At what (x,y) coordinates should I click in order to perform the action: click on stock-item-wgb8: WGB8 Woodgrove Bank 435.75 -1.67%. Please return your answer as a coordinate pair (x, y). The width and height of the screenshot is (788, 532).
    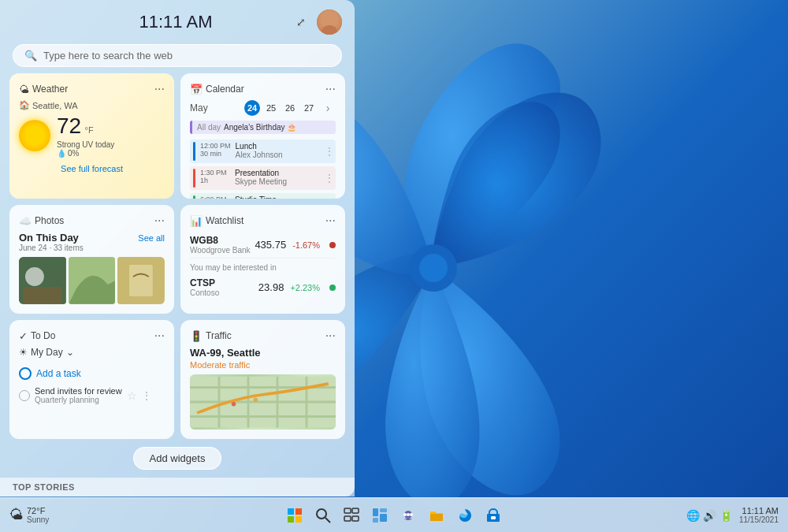
    Looking at the image, I should click on (263, 245).